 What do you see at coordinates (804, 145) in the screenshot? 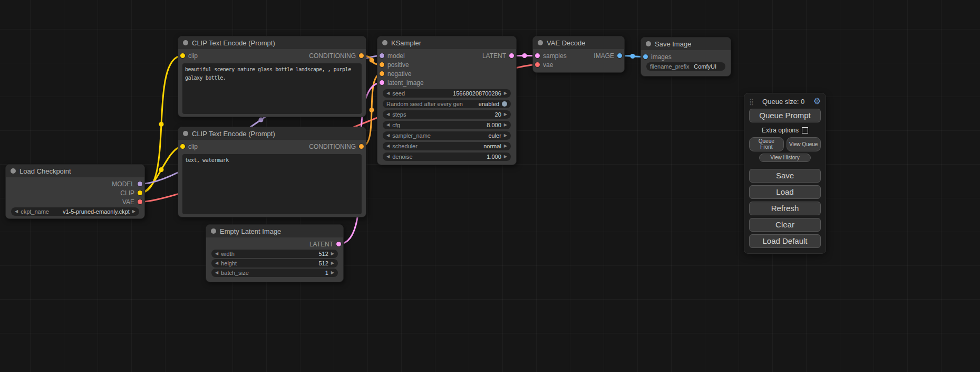
I see `view-queue-button: View Queue` at bounding box center [804, 145].